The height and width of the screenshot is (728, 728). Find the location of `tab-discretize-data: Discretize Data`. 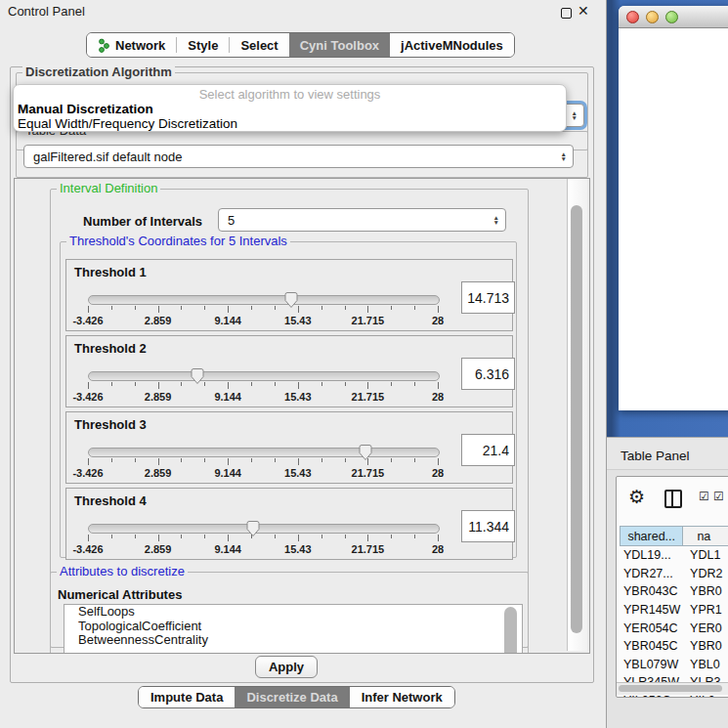

tab-discretize-data: Discretize Data is located at coordinates (291, 698).